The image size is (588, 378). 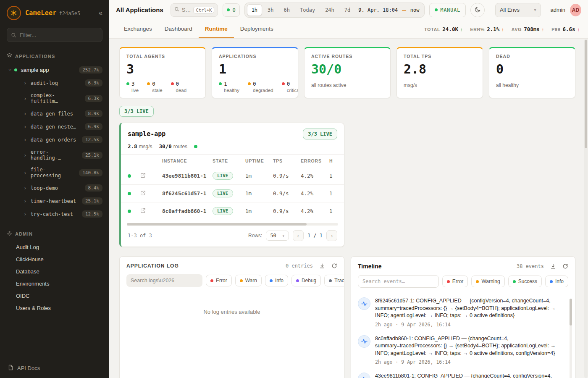 I want to click on tab-dashboard: Dashboard, so click(x=178, y=29).